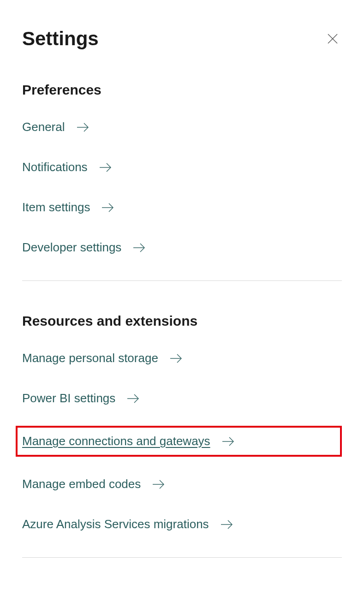 The image size is (364, 602). I want to click on page-title: Settings, so click(60, 39).